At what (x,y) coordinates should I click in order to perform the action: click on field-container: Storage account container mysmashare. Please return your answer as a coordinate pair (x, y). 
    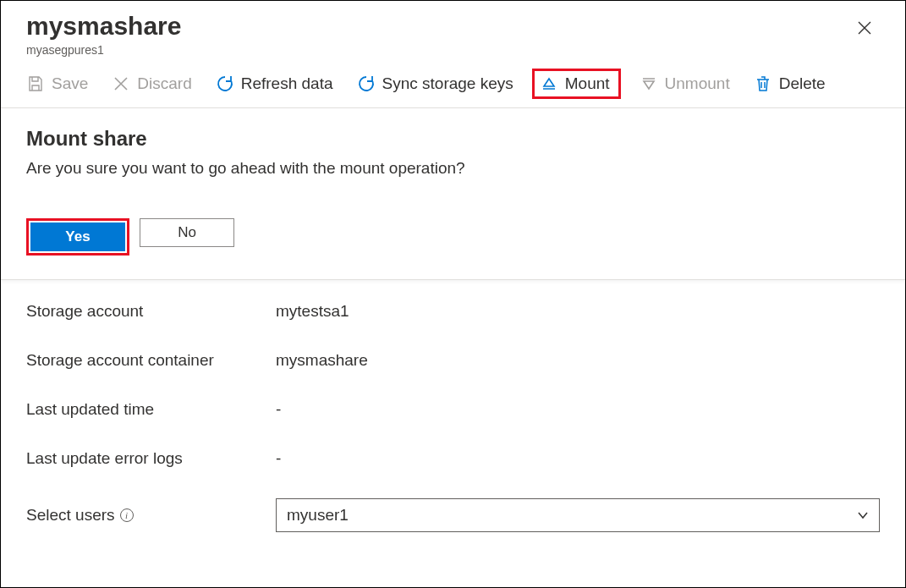
    Looking at the image, I should click on (453, 360).